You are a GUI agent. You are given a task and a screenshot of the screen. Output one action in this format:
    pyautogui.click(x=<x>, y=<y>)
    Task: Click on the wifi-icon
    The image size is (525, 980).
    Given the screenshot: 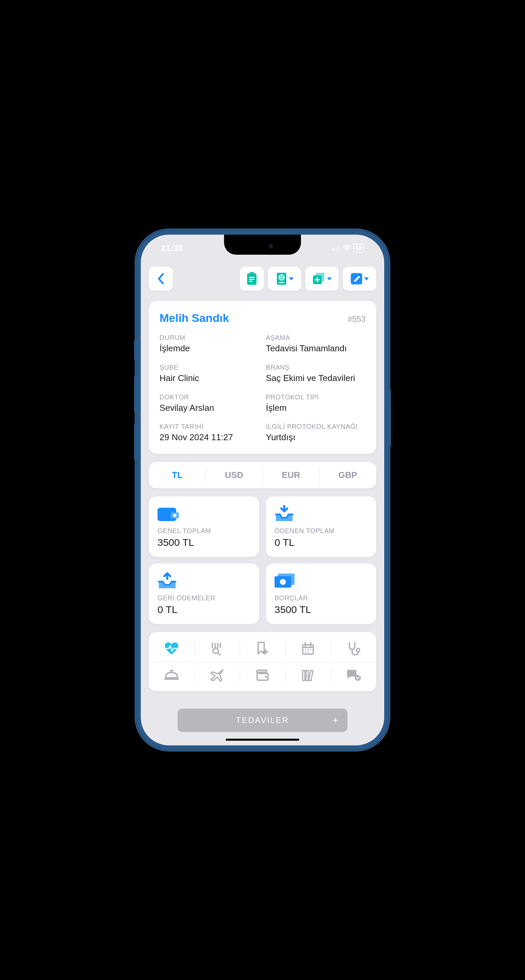 What is the action you would take?
    pyautogui.click(x=346, y=248)
    